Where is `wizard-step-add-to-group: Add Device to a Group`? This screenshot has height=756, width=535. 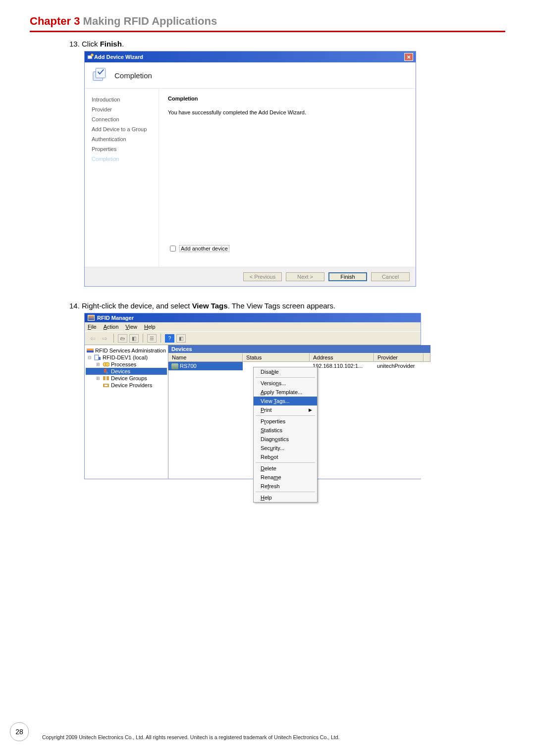 wizard-step-add-to-group: Add Device to a Group is located at coordinates (124, 129).